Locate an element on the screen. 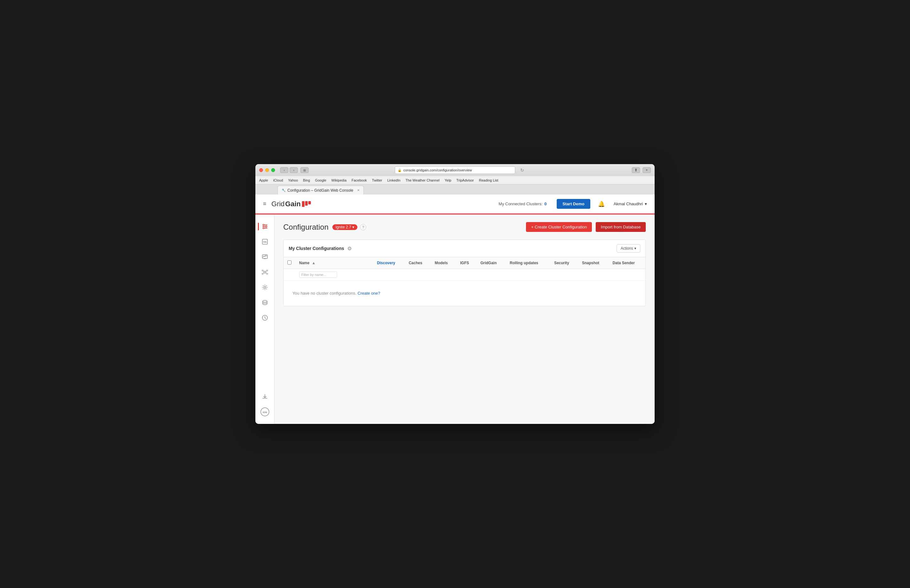  bookmarks-bar: Apple iCloud Yahoo Bing Google Wikipedia… is located at coordinates (455, 180).